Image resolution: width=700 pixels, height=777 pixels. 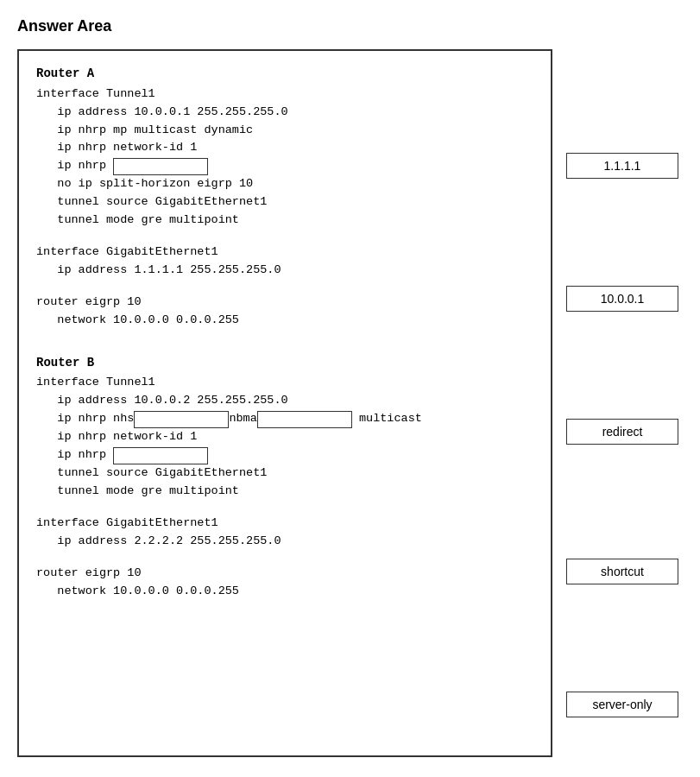 What do you see at coordinates (285, 271) in the screenshot?
I see `code-line: ip address 1.1.1.1 255.255.255.0` at bounding box center [285, 271].